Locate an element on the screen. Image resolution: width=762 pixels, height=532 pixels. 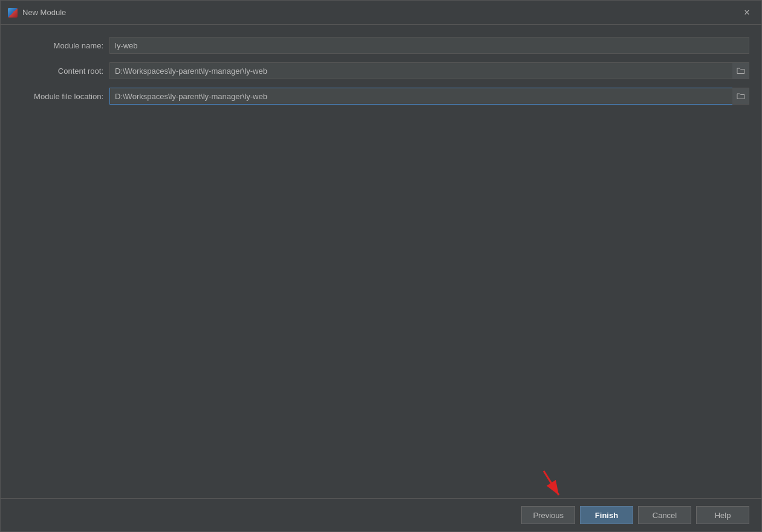
module-file-location-folder-button is located at coordinates (741, 96).